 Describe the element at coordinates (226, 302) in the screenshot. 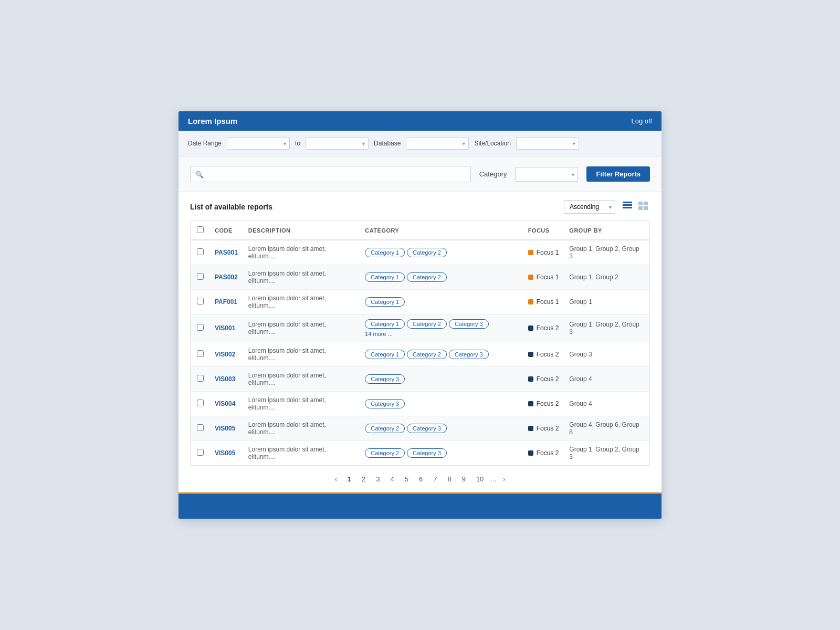

I see `code-link: PAF001` at that location.